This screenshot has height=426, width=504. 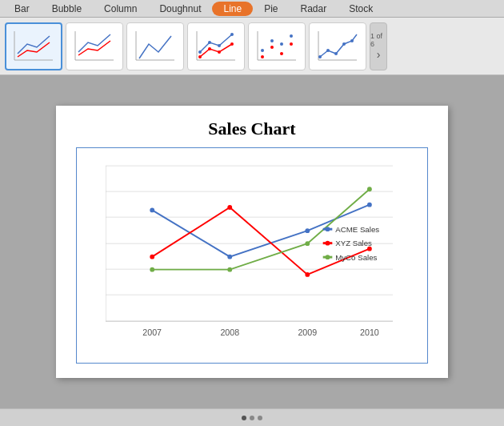 What do you see at coordinates (378, 40) in the screenshot?
I see `pagination-label: 1 of 6` at bounding box center [378, 40].